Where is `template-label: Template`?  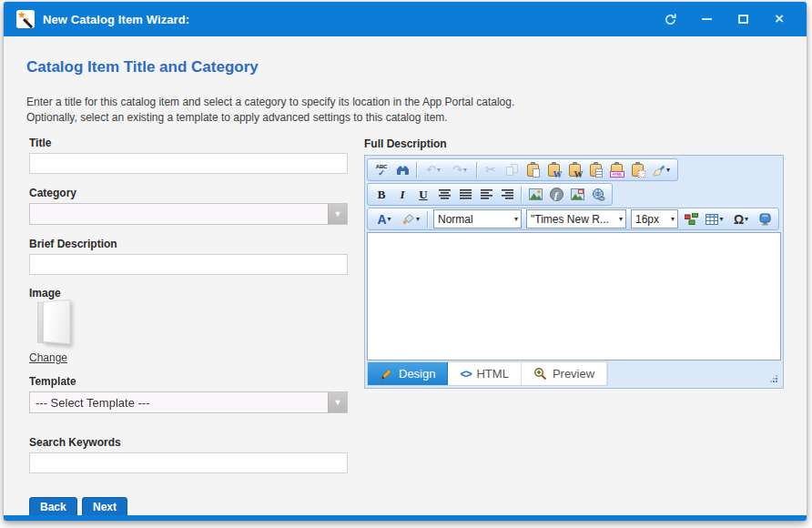 template-label: Template is located at coordinates (53, 381).